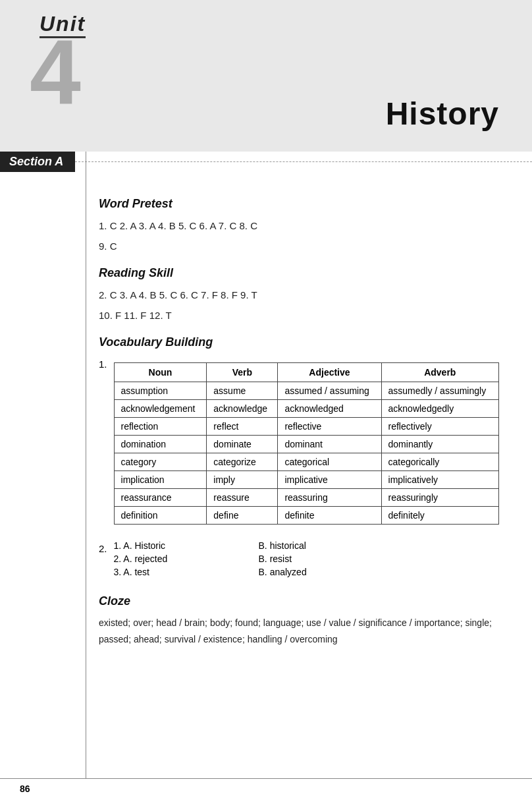 Image resolution: width=532 pixels, height=798 pixels. What do you see at coordinates (329, 427) in the screenshot?
I see `cell-2-2: reflective` at bounding box center [329, 427].